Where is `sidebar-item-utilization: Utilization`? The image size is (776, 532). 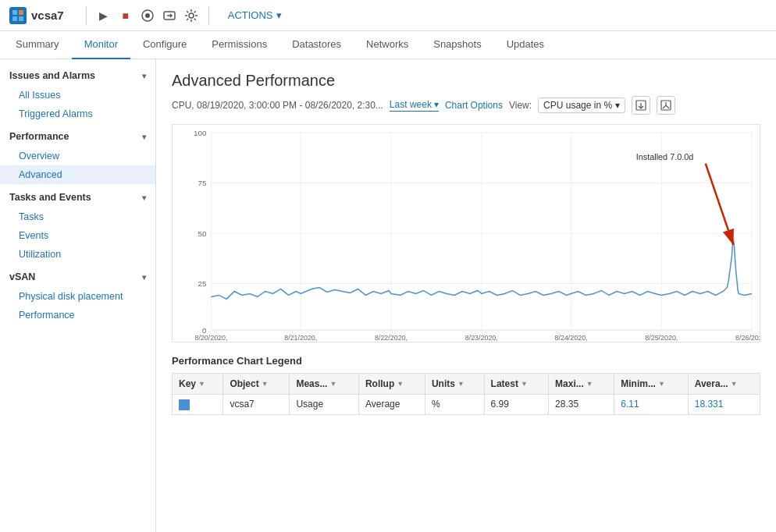 sidebar-item-utilization: Utilization is located at coordinates (78, 254).